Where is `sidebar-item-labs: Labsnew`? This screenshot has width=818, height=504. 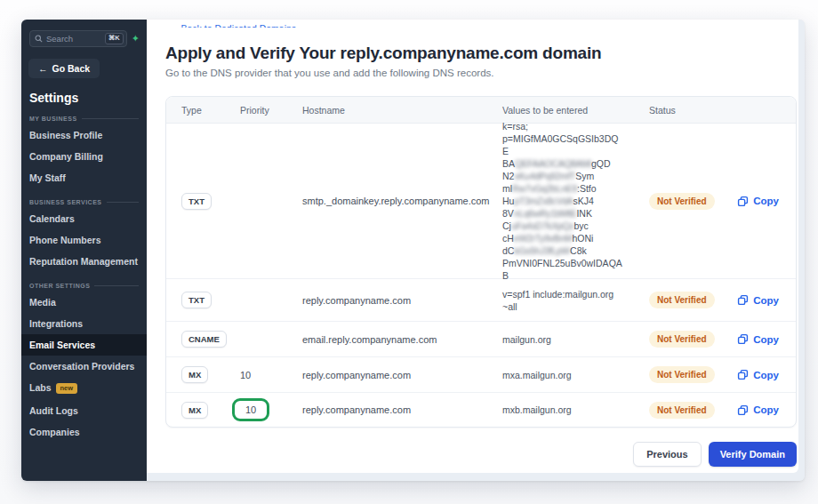 sidebar-item-labs: Labsnew is located at coordinates (84, 388).